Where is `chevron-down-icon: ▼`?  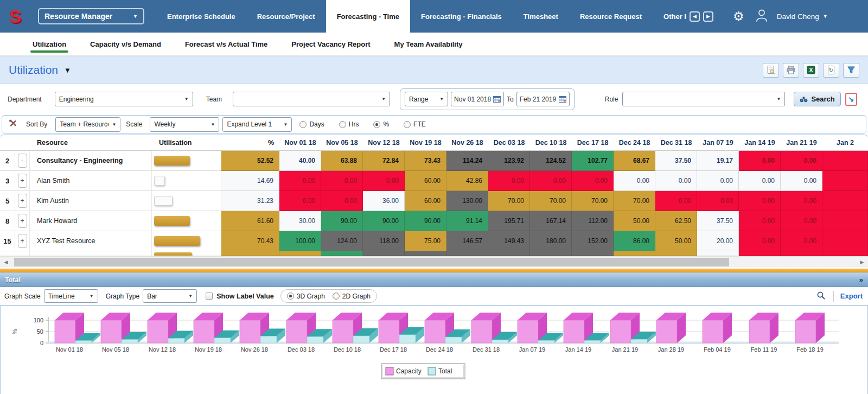 chevron-down-icon: ▼ is located at coordinates (285, 125).